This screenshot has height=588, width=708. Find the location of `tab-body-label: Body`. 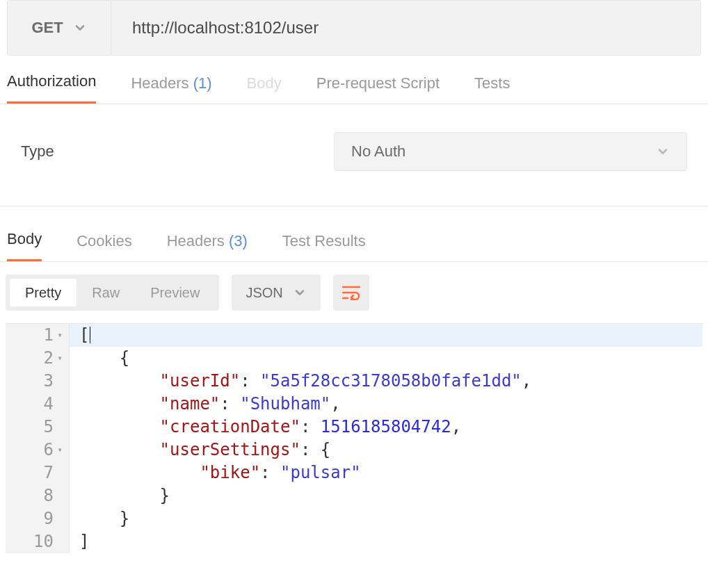

tab-body-label: Body is located at coordinates (264, 83).